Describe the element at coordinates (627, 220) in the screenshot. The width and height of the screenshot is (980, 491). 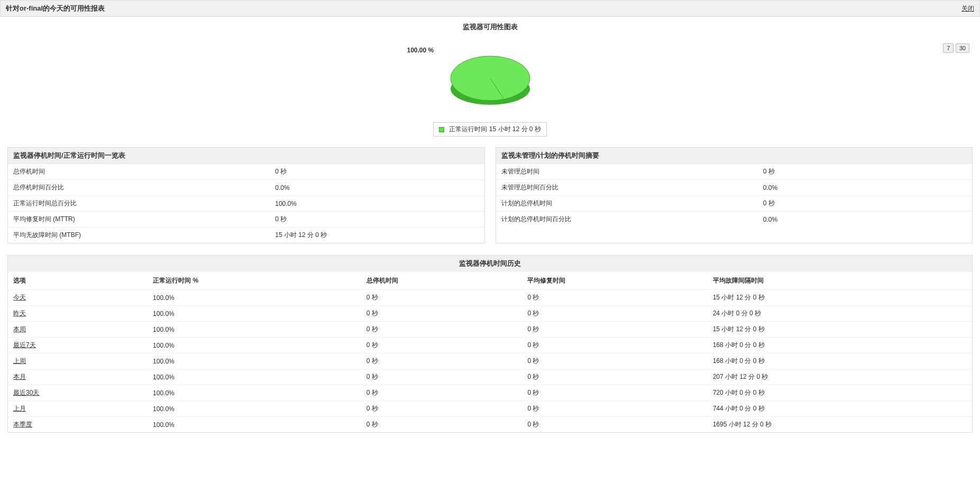
I see `kv-label: 计划的总停机时间百分比` at that location.